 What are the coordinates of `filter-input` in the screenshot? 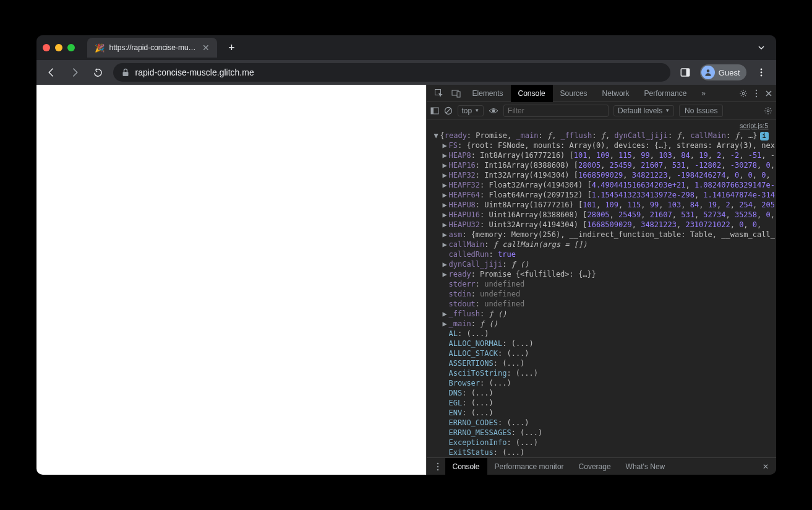 It's located at (556, 111).